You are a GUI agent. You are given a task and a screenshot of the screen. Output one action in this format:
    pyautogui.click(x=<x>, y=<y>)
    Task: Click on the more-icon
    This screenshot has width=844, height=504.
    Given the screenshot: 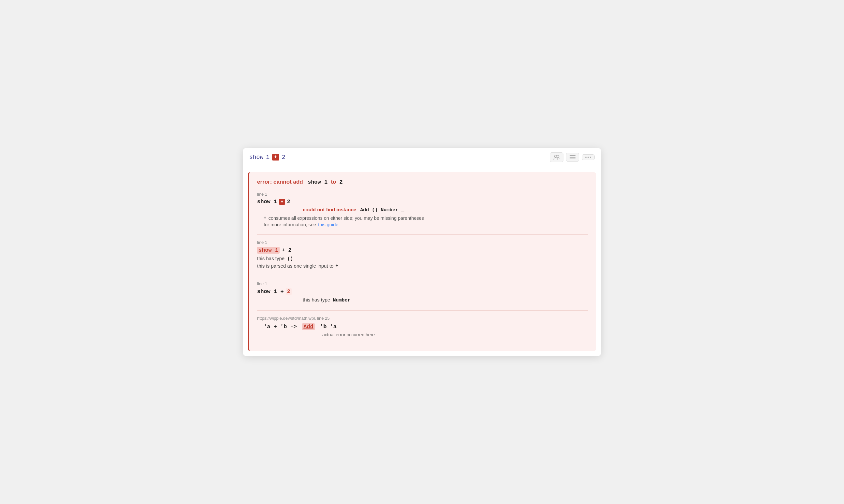 What is the action you would take?
    pyautogui.click(x=588, y=157)
    